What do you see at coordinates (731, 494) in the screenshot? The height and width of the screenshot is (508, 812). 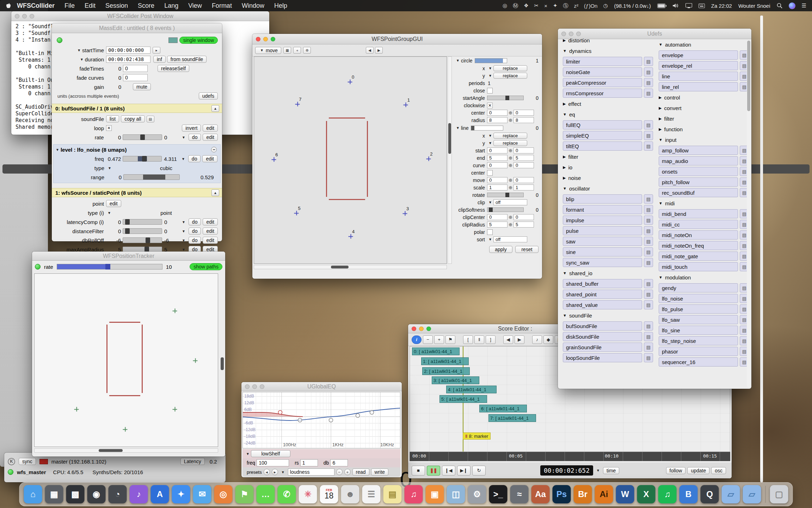 I see `dock-folder-documents: ▱` at bounding box center [731, 494].